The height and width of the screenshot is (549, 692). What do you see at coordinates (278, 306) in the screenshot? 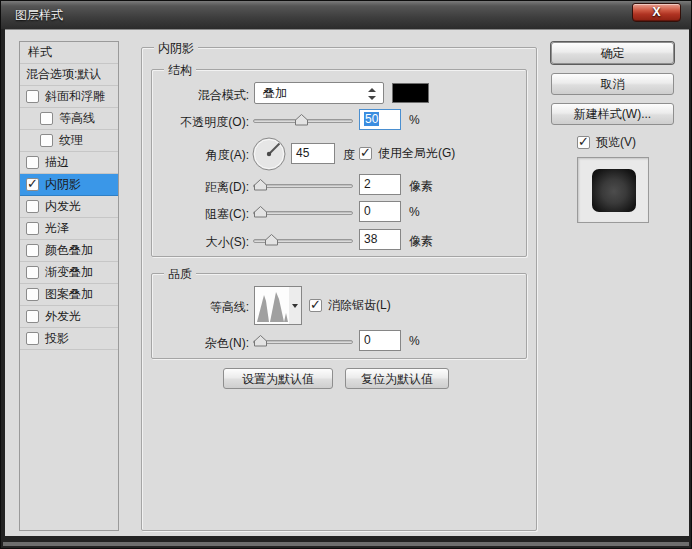
I see `contour-picker` at bounding box center [278, 306].